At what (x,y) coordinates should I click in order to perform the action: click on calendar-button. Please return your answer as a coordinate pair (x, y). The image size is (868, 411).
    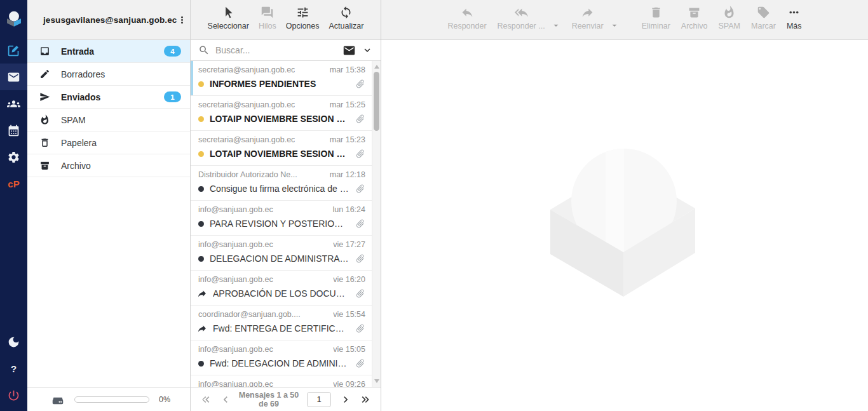
    Looking at the image, I should click on (14, 130).